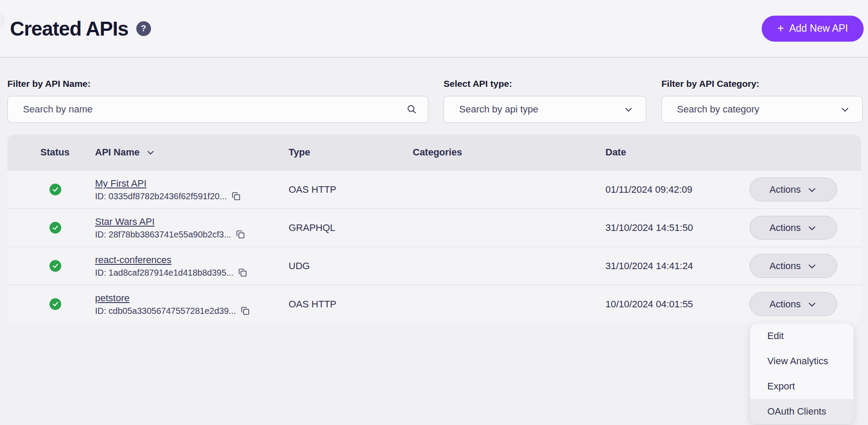 This screenshot has height=425, width=868. What do you see at coordinates (112, 298) in the screenshot?
I see `api-name-link: petstore` at bounding box center [112, 298].